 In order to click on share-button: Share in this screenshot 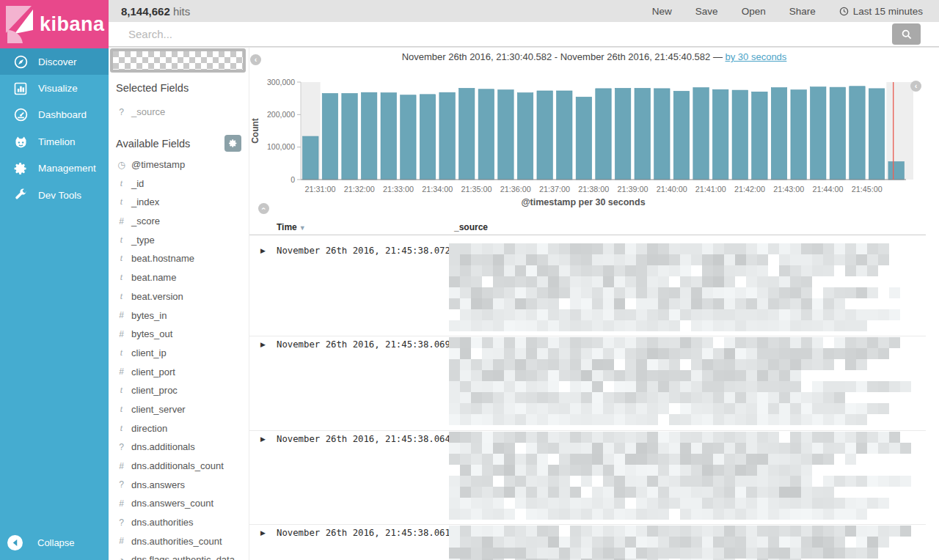, I will do `click(803, 12)`.